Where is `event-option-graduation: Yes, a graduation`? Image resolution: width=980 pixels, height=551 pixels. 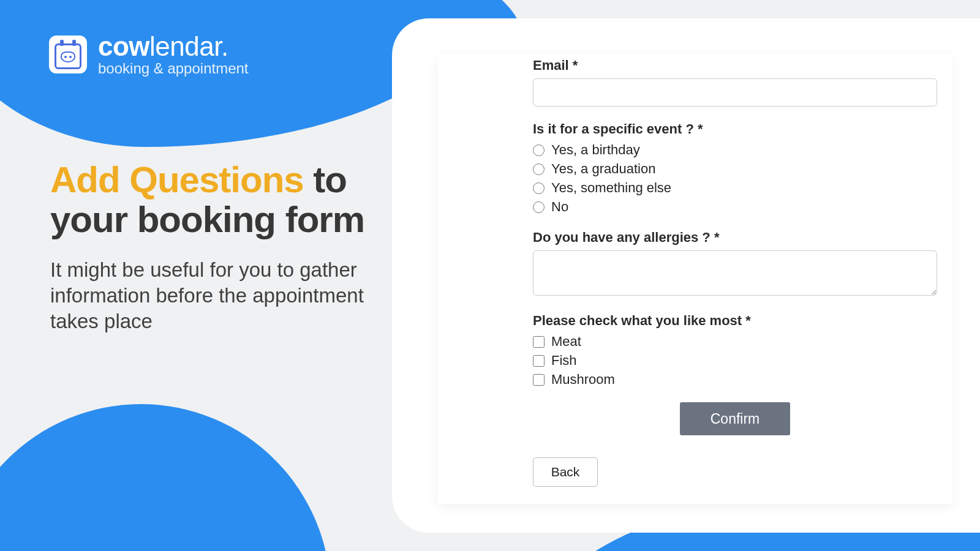 event-option-graduation: Yes, a graduation is located at coordinates (697, 169).